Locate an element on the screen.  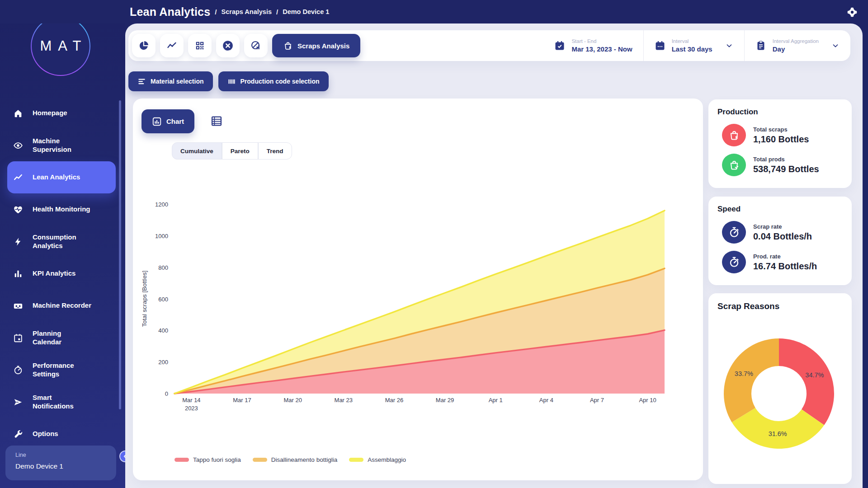
breadcrumb-section: Scraps Analysis is located at coordinates (247, 12).